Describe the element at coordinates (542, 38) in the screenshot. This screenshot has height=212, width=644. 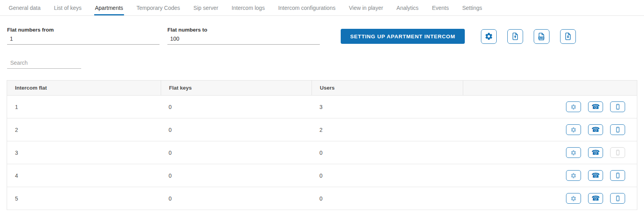
I see `xlsx-label: XLSX` at that location.